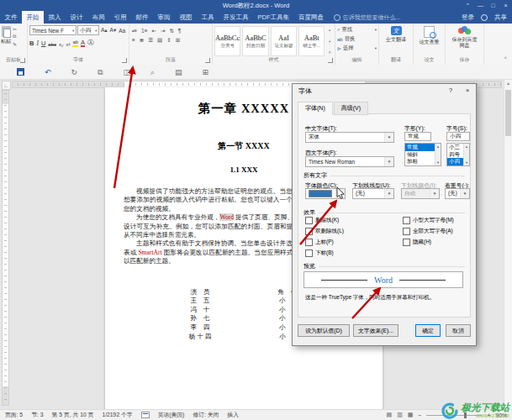 This screenshot has width=512, height=420. What do you see at coordinates (284, 41) in the screenshot?
I see `style-card: AaI 论文标题` at bounding box center [284, 41].